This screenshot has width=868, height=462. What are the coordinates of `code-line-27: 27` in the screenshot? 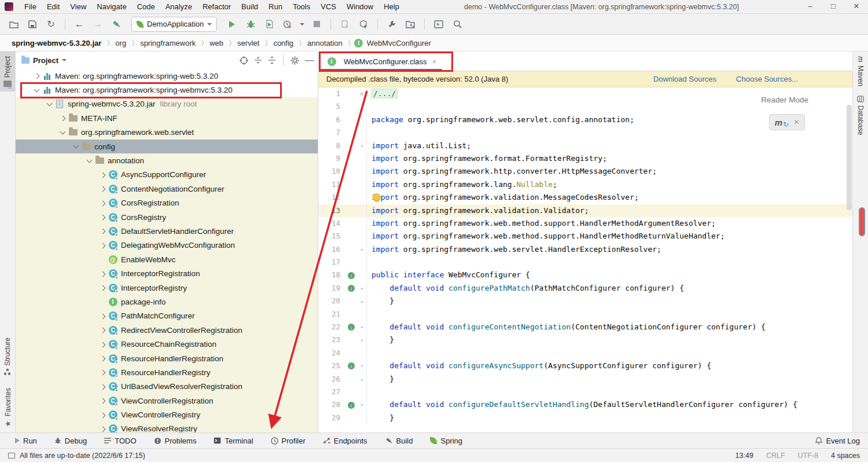 It's located at (586, 392).